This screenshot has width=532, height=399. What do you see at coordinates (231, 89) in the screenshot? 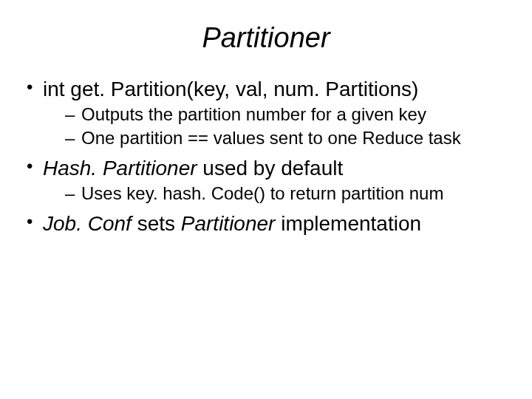
I see `run: int get. Partition(key, val, num. Partit…` at bounding box center [231, 89].